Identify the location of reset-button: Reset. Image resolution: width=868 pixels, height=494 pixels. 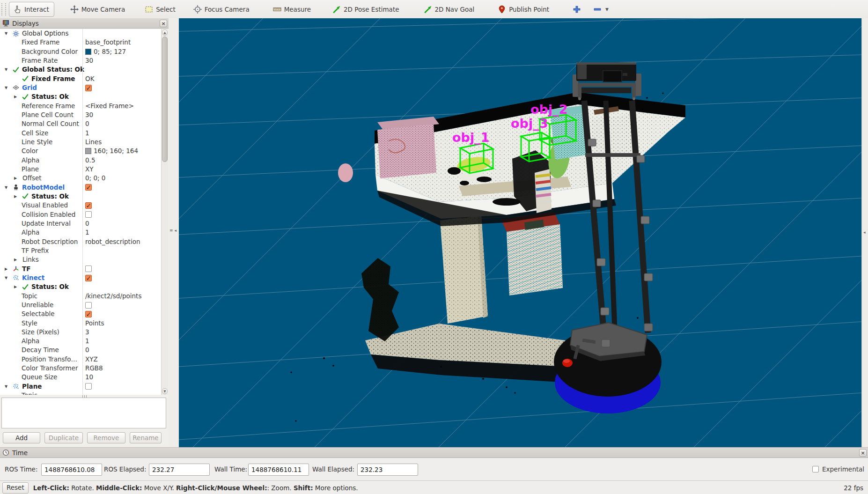
(15, 488).